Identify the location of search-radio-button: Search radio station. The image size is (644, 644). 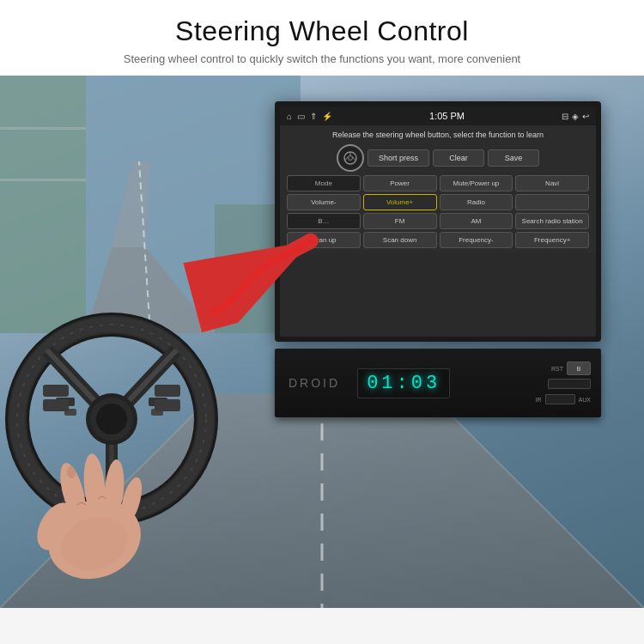
(552, 222).